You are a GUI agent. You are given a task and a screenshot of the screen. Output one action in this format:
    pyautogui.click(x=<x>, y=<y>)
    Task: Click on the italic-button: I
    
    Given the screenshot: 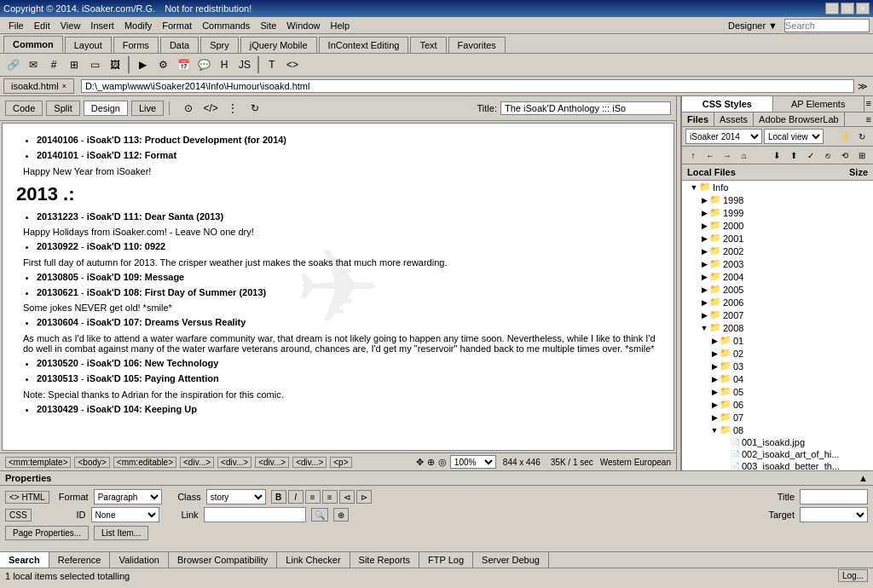 What is the action you would take?
    pyautogui.click(x=296, y=497)
    